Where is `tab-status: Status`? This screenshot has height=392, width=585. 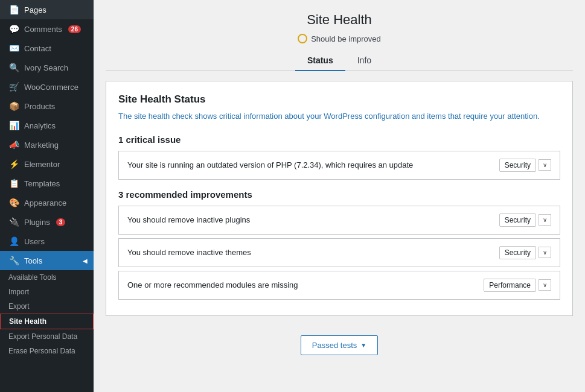 tab-status: Status is located at coordinates (320, 61).